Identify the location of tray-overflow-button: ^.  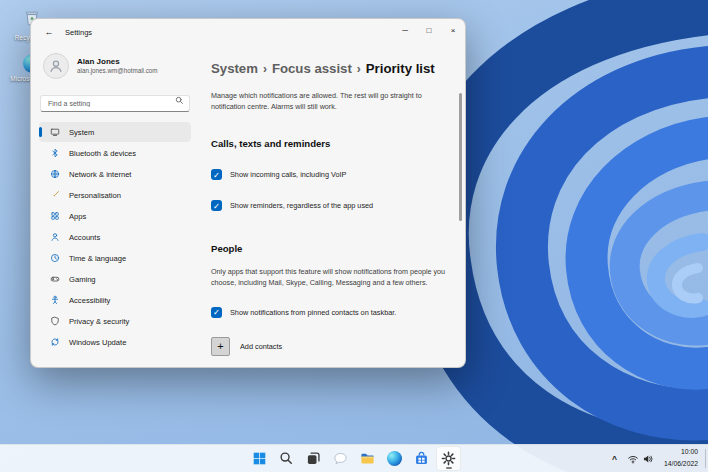
(614, 459).